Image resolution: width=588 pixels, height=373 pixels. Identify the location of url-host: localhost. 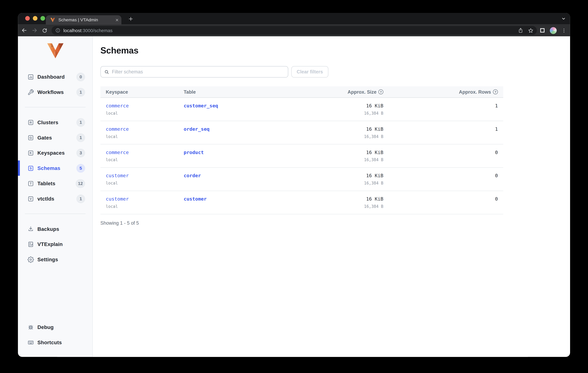
(72, 30).